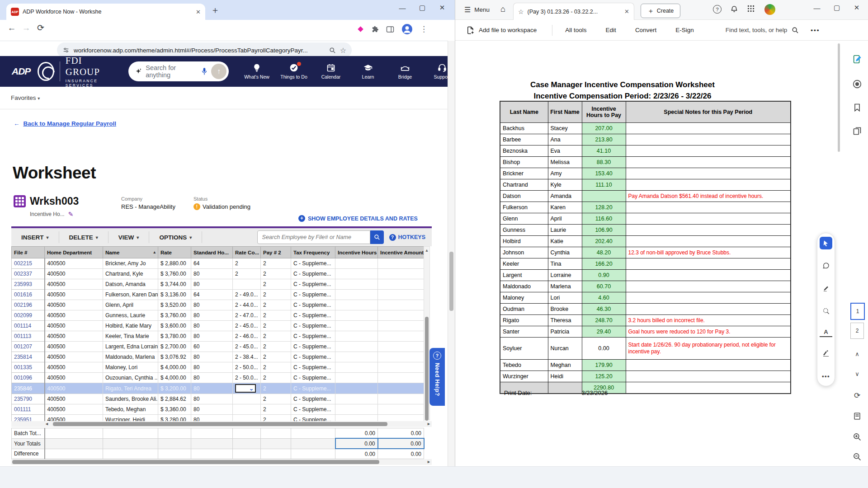 The width and height of the screenshot is (868, 488). What do you see at coordinates (131, 347) in the screenshot?
I see `cell-name: Largent, Edna Lorraine` at bounding box center [131, 347].